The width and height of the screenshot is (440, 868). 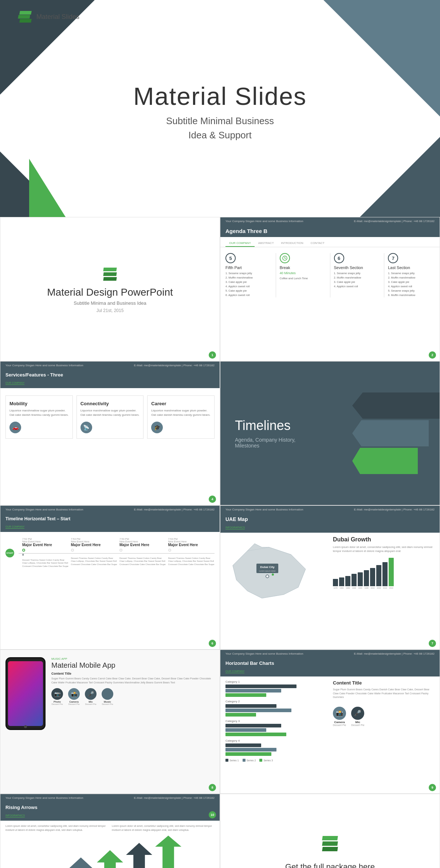 What do you see at coordinates (25, 17) in the screenshot?
I see `logo-icon` at bounding box center [25, 17].